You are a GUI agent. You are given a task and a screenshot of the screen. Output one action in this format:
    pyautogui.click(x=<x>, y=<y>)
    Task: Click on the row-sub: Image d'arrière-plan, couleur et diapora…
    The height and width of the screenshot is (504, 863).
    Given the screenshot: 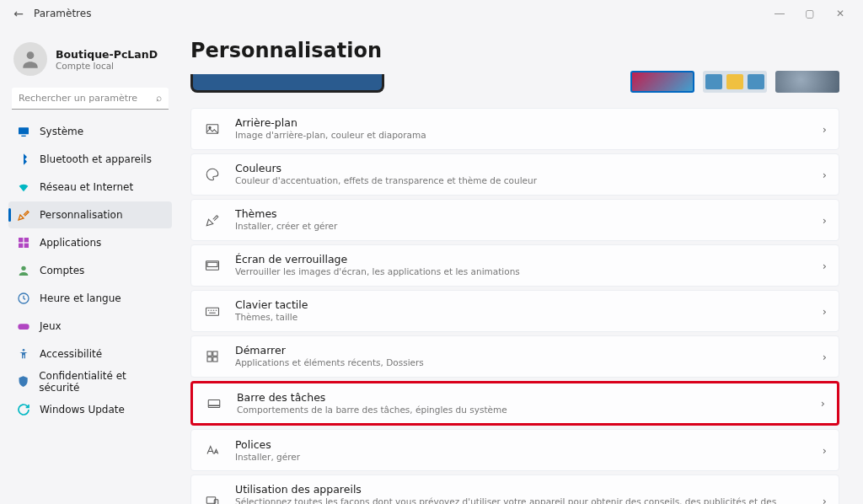 What is the action you would take?
    pyautogui.click(x=523, y=135)
    